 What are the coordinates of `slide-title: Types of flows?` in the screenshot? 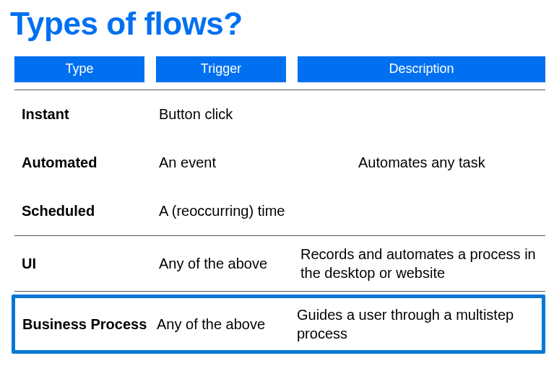 It's located at (277, 21).